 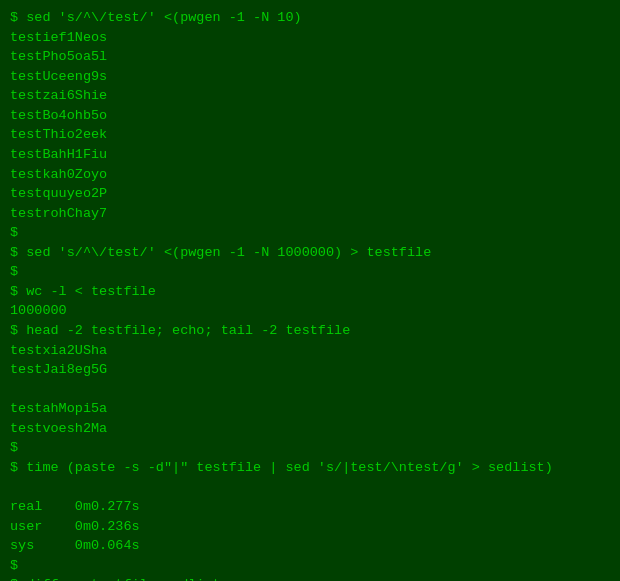 What do you see at coordinates (310, 468) in the screenshot?
I see `command-line: $ time (paste -s -d"|" testfile | sed 's…` at bounding box center [310, 468].